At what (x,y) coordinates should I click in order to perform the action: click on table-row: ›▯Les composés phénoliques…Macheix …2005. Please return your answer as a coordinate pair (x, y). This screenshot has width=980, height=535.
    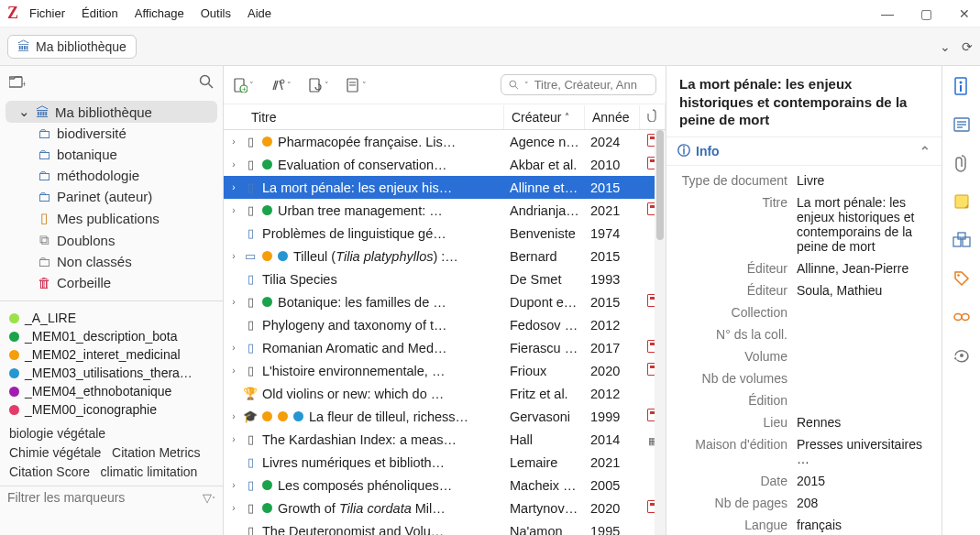
    Looking at the image, I should click on (445, 486).